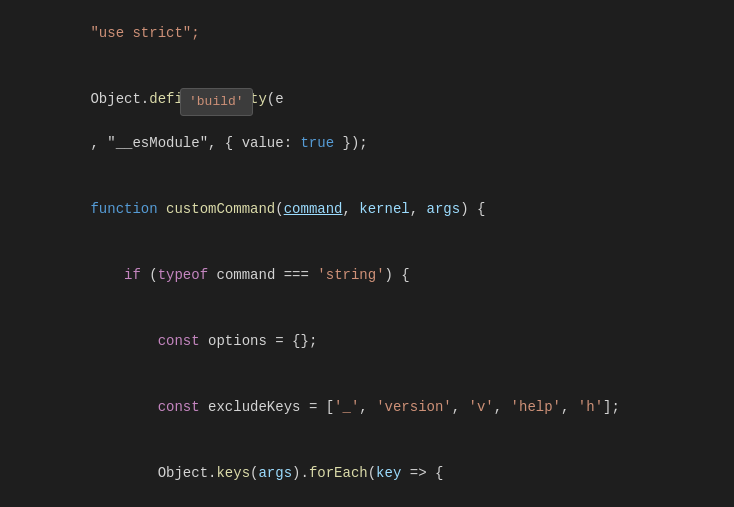 Image resolution: width=734 pixels, height=507 pixels. Describe the element at coordinates (279, 341) in the screenshot. I see `token: =` at that location.